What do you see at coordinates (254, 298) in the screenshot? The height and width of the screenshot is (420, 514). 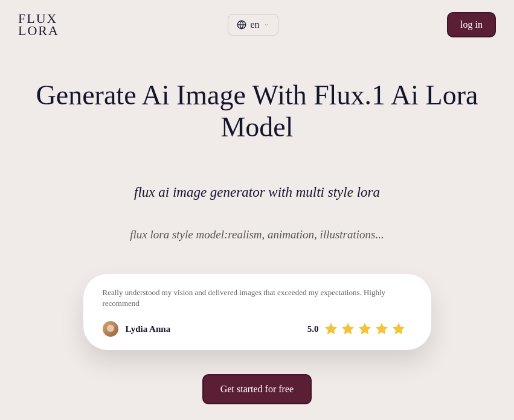 I see `review-text: Really understood my vision and delivere…` at bounding box center [254, 298].